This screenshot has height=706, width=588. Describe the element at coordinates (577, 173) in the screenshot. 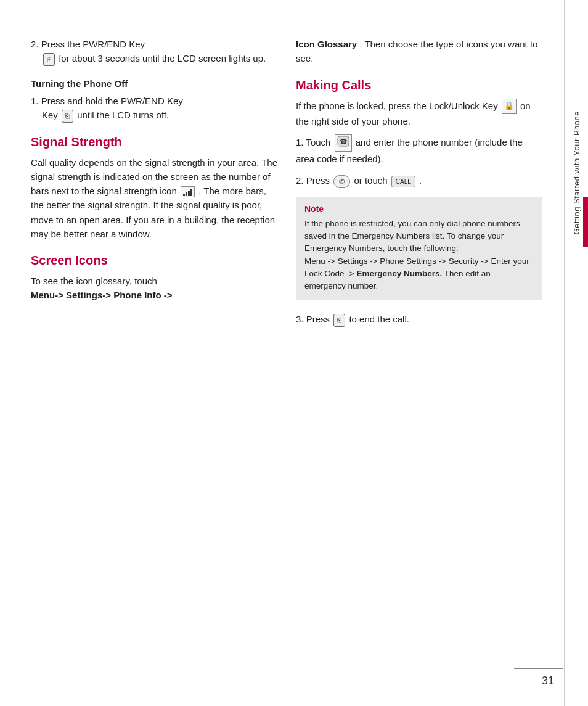

I see `side-tab-text: Getting Started with Your Phone` at that location.